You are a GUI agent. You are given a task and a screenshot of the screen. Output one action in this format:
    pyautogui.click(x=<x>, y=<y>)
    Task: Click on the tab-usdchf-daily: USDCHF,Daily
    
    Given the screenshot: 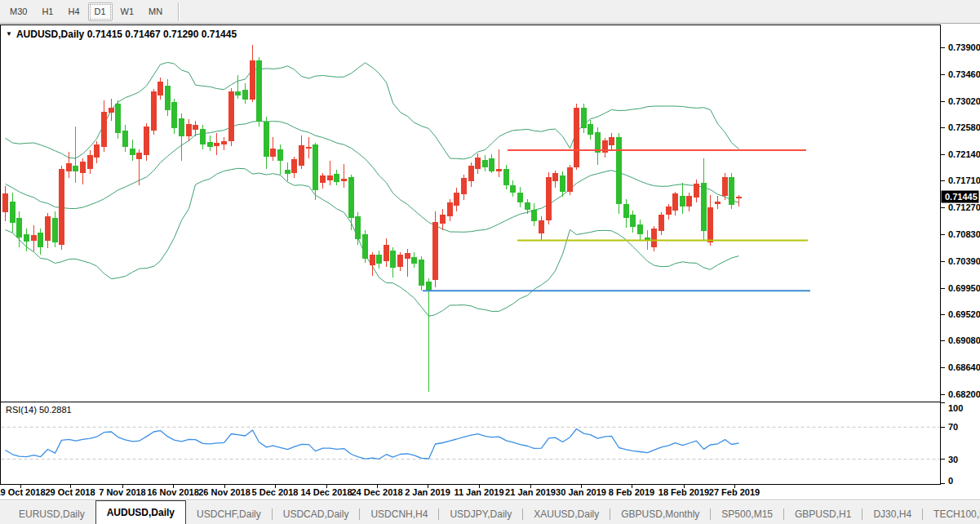 What is the action you would take?
    pyautogui.click(x=228, y=514)
    